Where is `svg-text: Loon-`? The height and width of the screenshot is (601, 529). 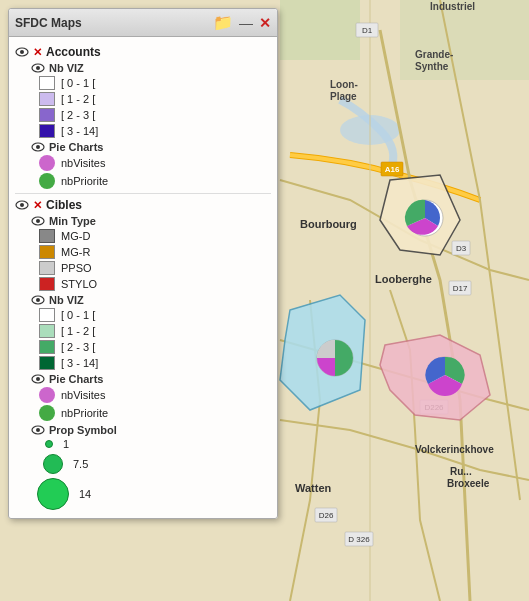 svg-text: Loon- is located at coordinates (344, 84).